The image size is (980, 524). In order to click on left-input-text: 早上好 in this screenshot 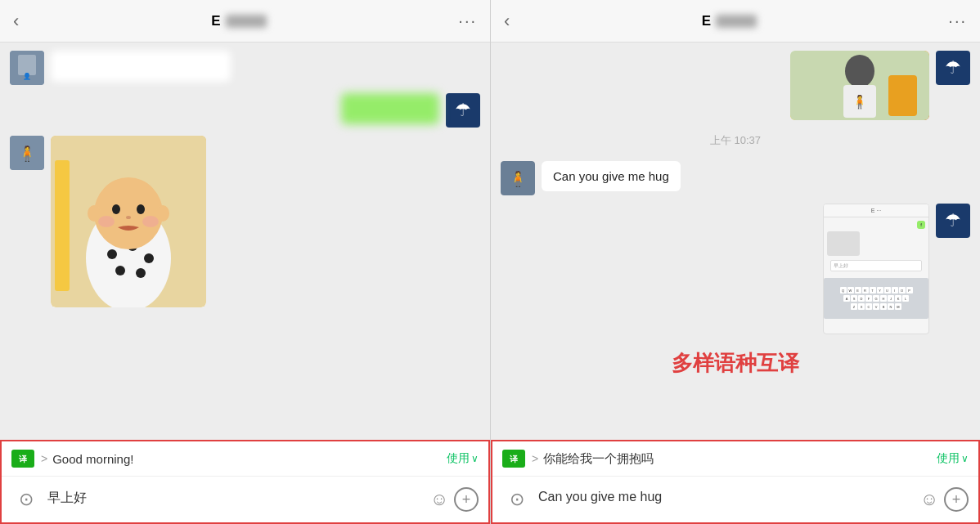, I will do `click(236, 499)`.